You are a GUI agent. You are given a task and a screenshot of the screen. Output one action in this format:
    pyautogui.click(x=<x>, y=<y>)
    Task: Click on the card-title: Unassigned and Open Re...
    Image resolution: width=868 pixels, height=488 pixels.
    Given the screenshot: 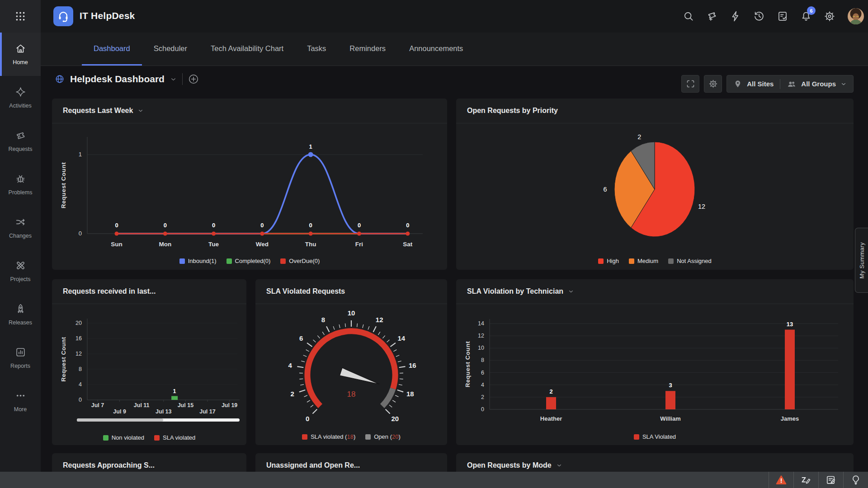 What is the action you would take?
    pyautogui.click(x=313, y=465)
    